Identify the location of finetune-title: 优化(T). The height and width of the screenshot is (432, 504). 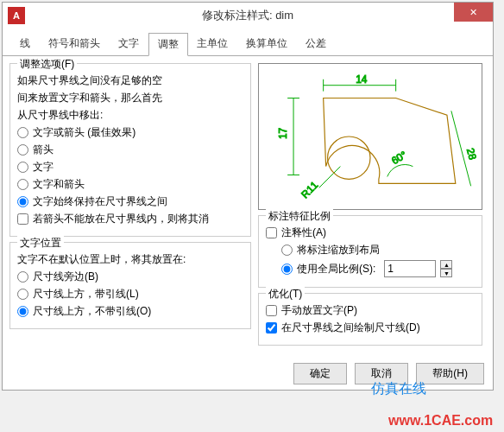
(285, 294).